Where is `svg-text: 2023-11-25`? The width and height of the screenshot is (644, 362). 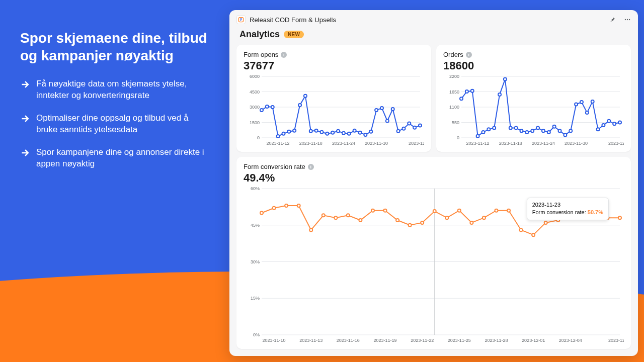 svg-text: 2023-11-25 is located at coordinates (459, 340).